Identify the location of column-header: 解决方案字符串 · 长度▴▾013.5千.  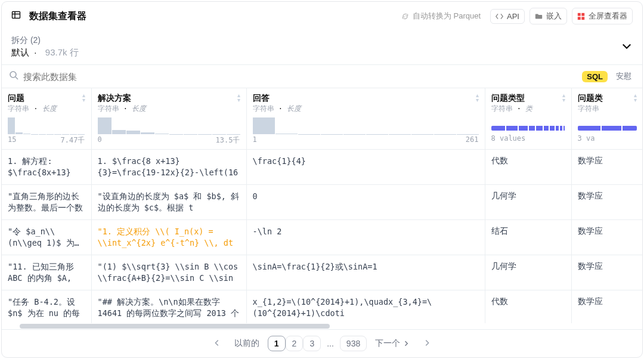
(169, 119).